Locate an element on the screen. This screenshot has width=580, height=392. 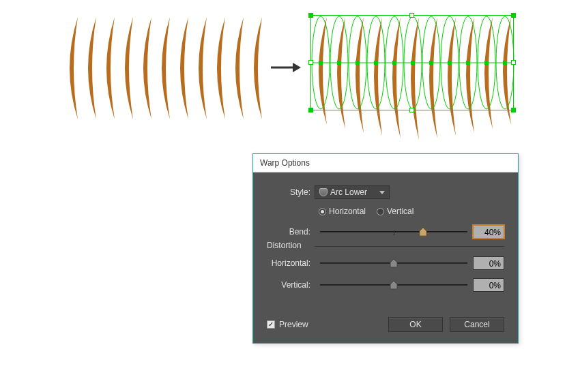
distortion-h-thumb is located at coordinates (394, 263).